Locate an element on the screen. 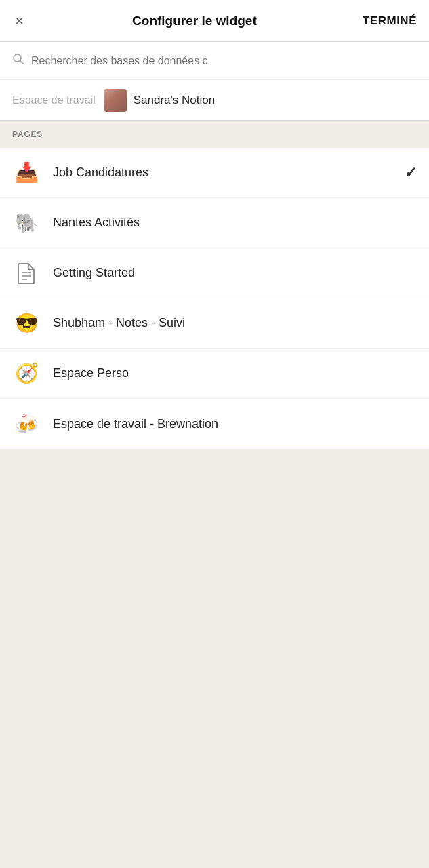 The height and width of the screenshot is (868, 429). page-title-shubham-notes: Shubham - Notes - Suivi is located at coordinates (234, 323).